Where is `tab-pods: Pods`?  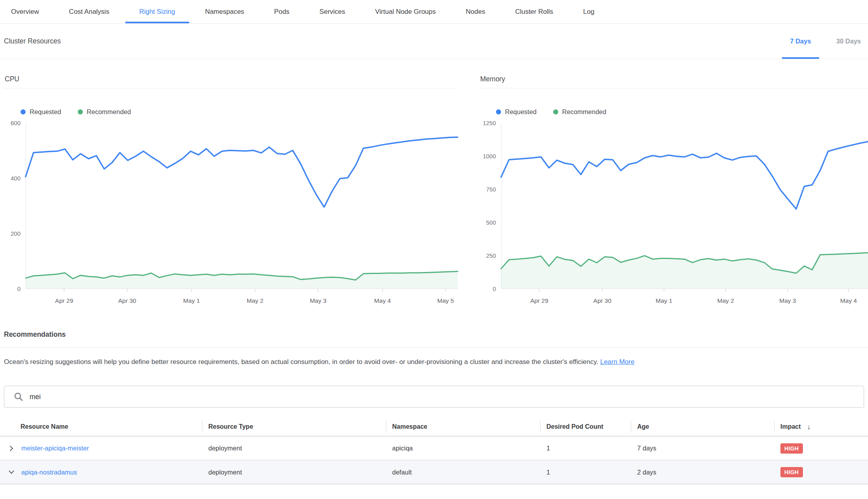
tab-pods: Pods is located at coordinates (282, 12).